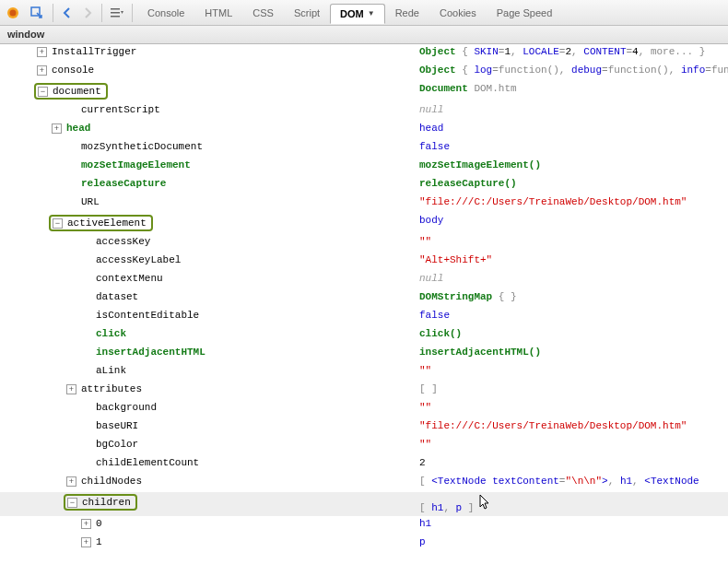 The image size is (728, 576). What do you see at coordinates (364, 428) in the screenshot?
I see `tree-row: baseURI"file:///C:/Users/TreinaWeb/Deskt…` at bounding box center [364, 428].